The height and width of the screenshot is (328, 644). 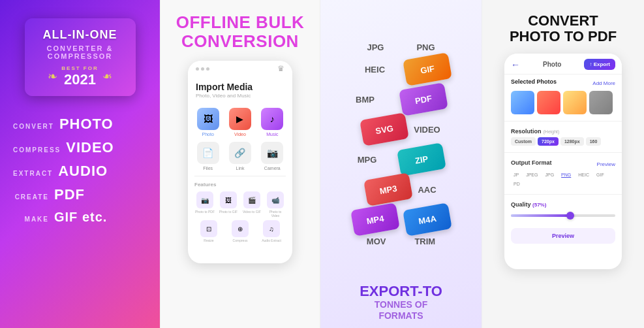 What do you see at coordinates (240, 95) in the screenshot?
I see `import-sub: Photo, Video and Music` at bounding box center [240, 95].